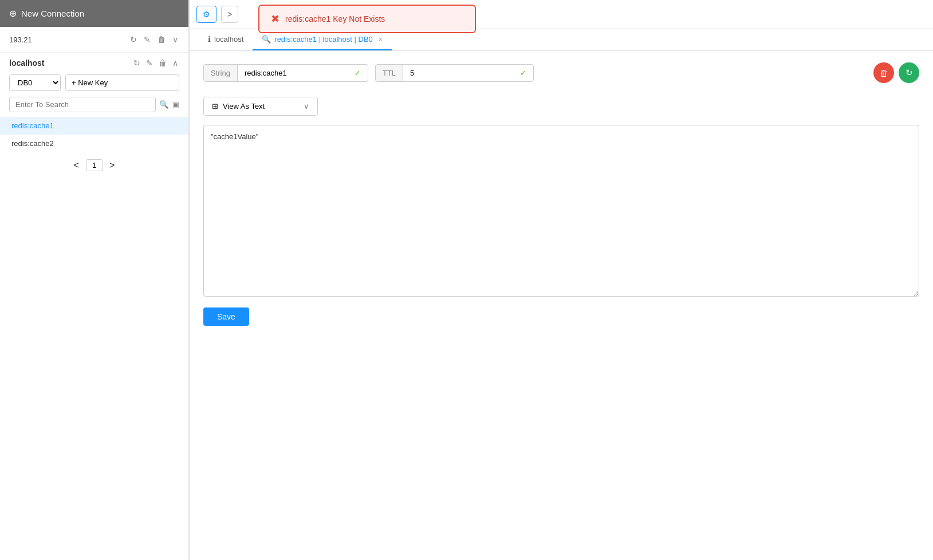 The height and width of the screenshot is (560, 933). Describe the element at coordinates (149, 63) in the screenshot. I see `localhost-edit-button: ✎` at that location.